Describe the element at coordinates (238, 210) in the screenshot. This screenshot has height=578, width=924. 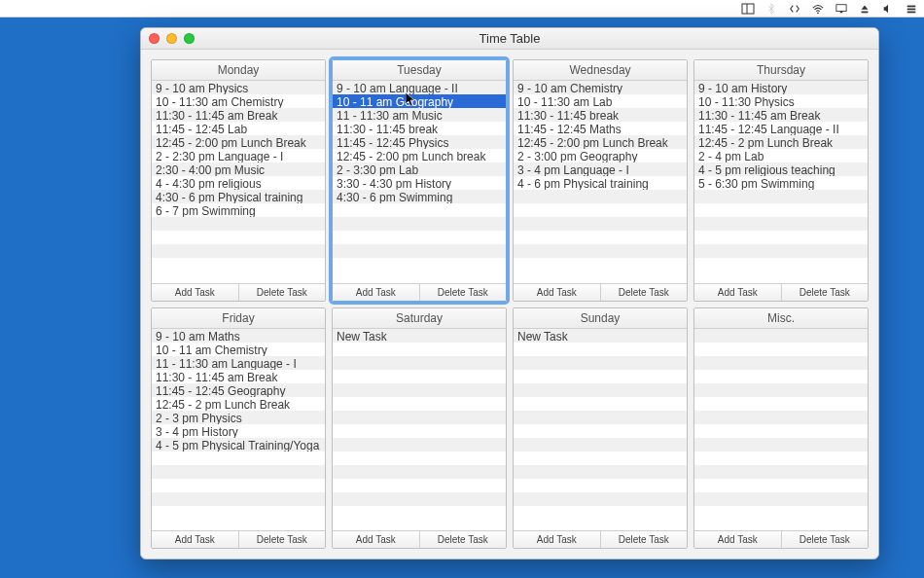
I see `task-row: 6 - 7 pm Swimming` at that location.